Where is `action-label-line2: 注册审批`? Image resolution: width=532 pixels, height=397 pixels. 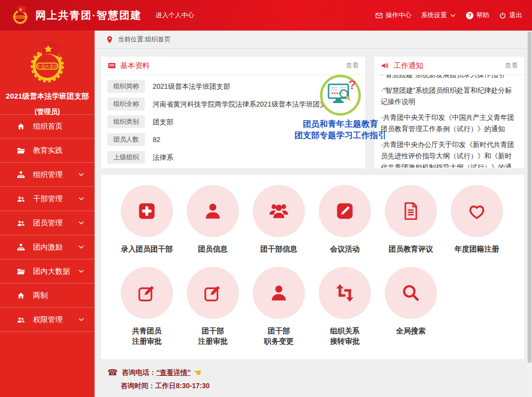
action-label-line2: 注册审批 is located at coordinates (147, 341).